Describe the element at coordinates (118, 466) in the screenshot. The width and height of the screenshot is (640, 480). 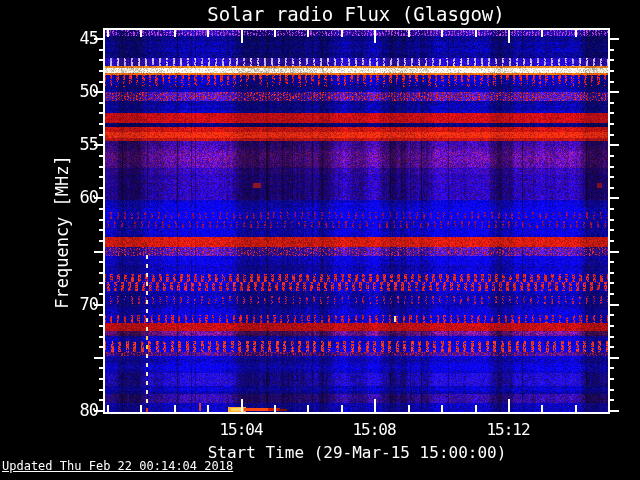
I see `updated-timestamp: Updated Thu Feb 22 00:14:04 2018` at that location.